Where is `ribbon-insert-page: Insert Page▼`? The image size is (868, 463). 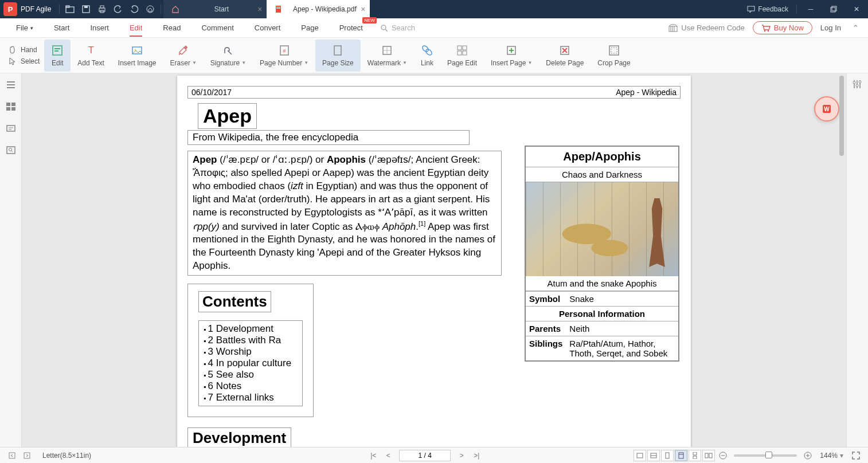
ribbon-insert-page: Insert Page▼ is located at coordinates (511, 56).